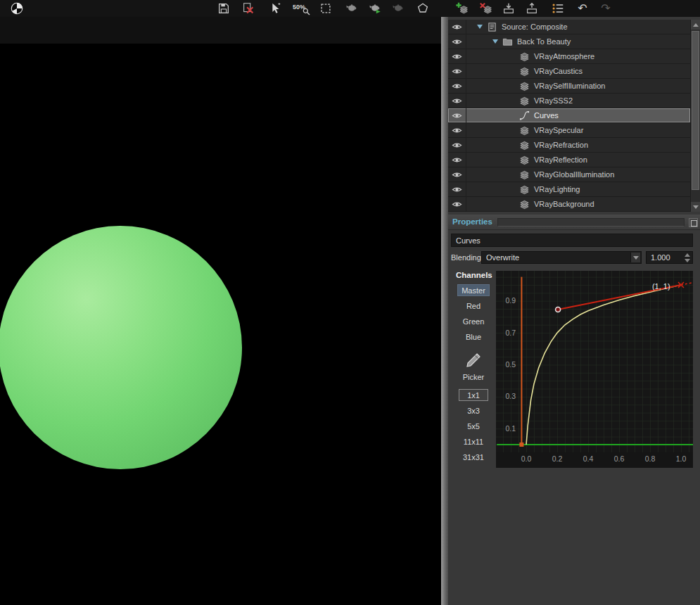 The height and width of the screenshot is (605, 700). Describe the element at coordinates (670, 257) in the screenshot. I see `blend-amount-spinner: 1.000` at that location.